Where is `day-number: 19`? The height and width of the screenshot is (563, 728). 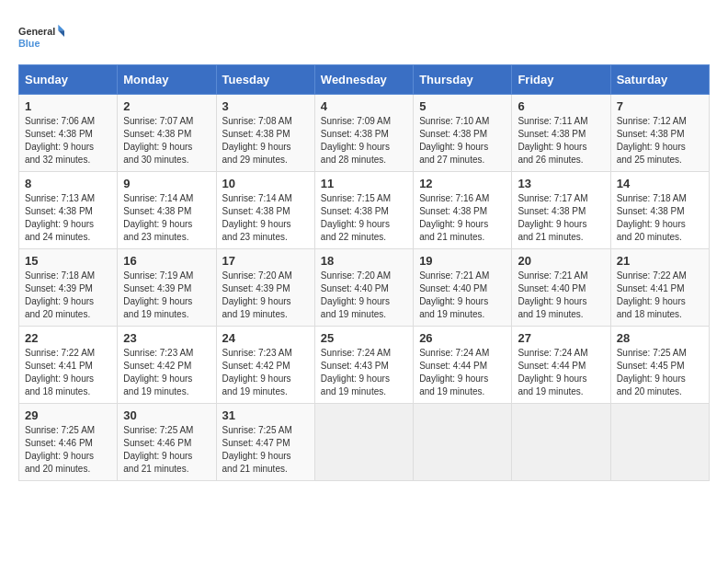 day-number: 19 is located at coordinates (462, 261).